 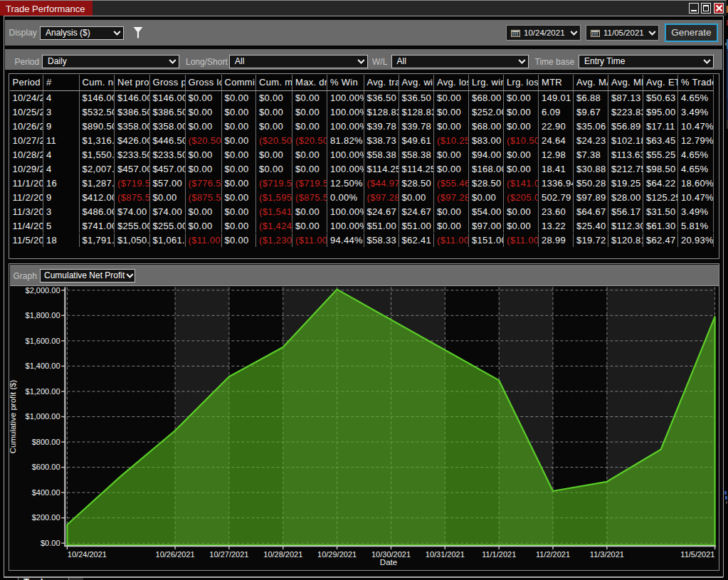 I want to click on svg-text: 10/28/2021, so click(x=283, y=554).